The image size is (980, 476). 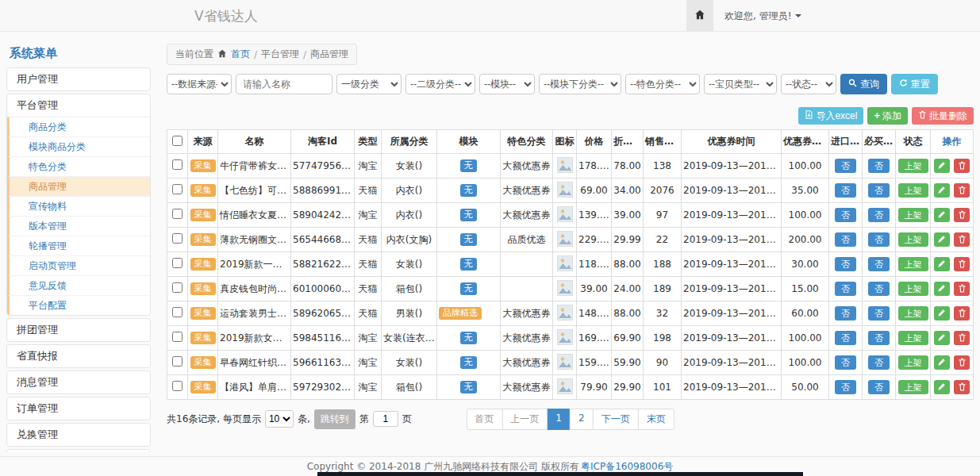 I want to click on sidebar-sub-item: 模块商品分类, so click(x=79, y=146).